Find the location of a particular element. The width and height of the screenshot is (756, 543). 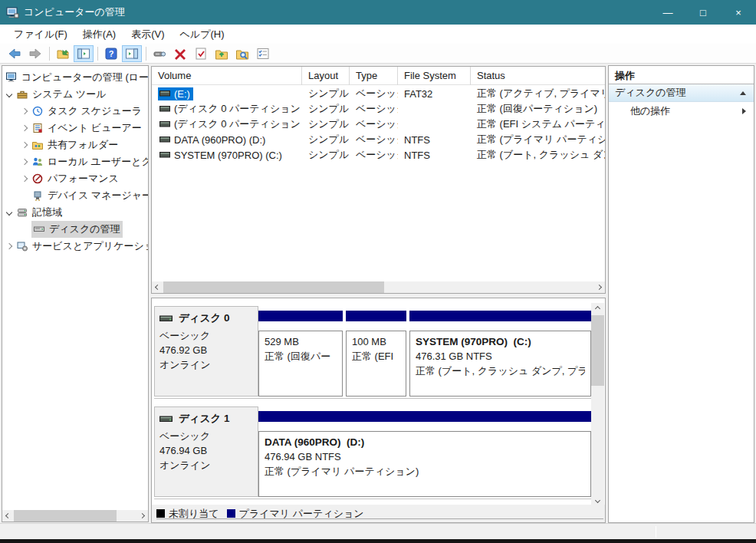

menu-action: 操作(A) is located at coordinates (100, 35).